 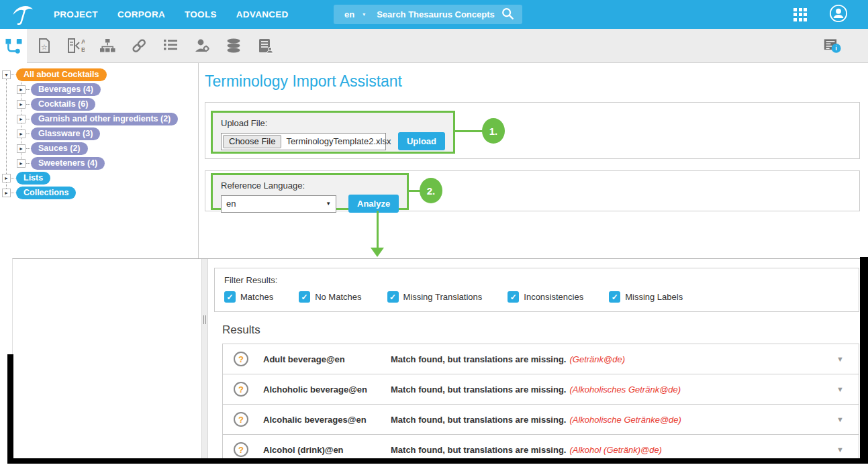 I want to click on filter-missing-labels: ✓ Missing Labels, so click(x=646, y=297).